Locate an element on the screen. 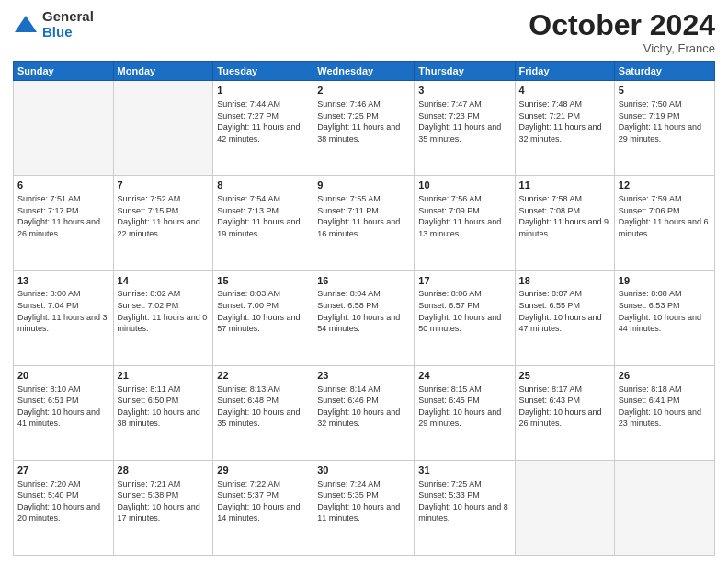 The image size is (728, 563). calendar-cell: 26Sunrise: 8:18 AMSunset: 6:41 PMDayligh… is located at coordinates (664, 412).